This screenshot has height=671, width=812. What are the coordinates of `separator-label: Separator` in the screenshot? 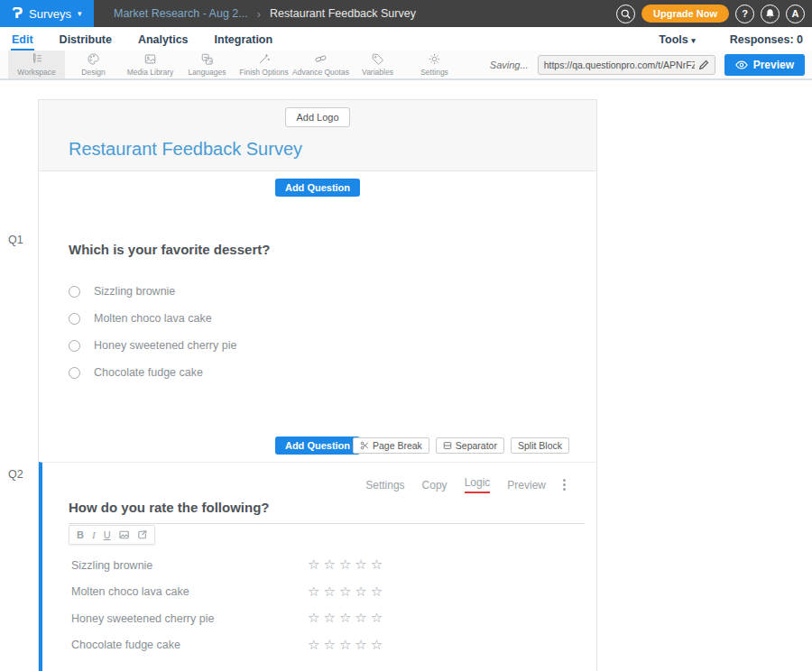 It's located at (476, 446).